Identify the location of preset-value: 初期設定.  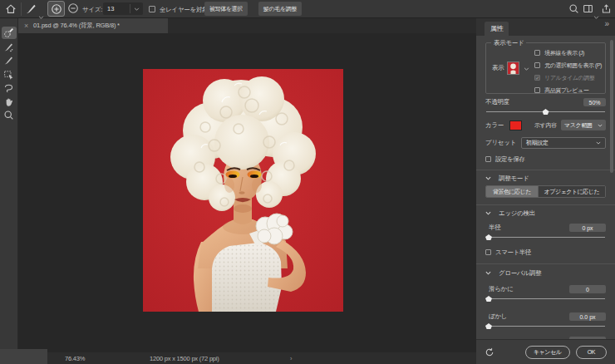
(537, 143).